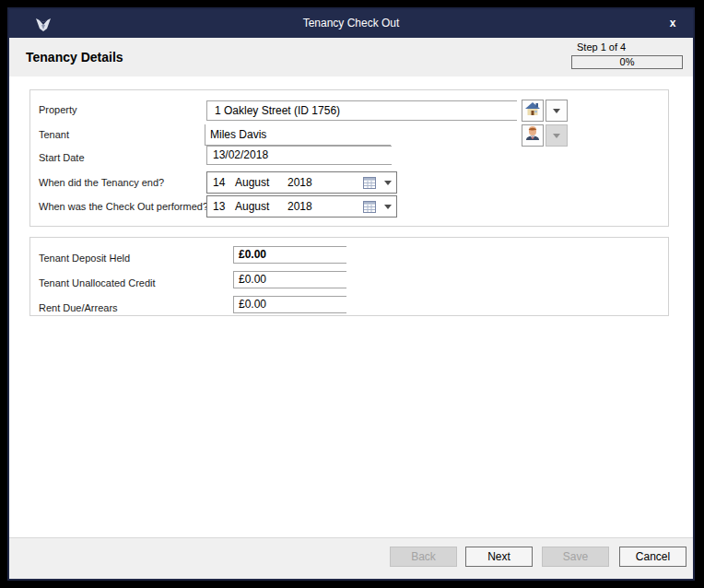 The height and width of the screenshot is (588, 704). Describe the element at coordinates (53, 135) in the screenshot. I see `tenant-label: Tenant` at that location.